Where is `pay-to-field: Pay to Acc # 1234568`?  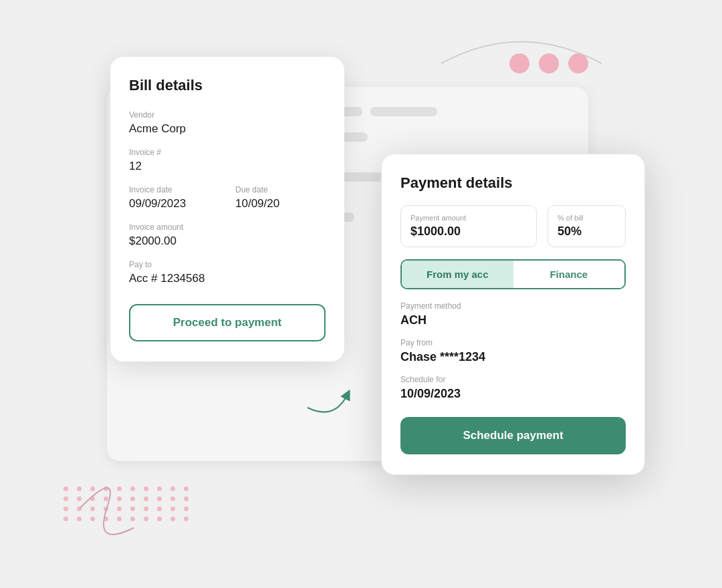 pay-to-field: Pay to Acc # 1234568 is located at coordinates (227, 273).